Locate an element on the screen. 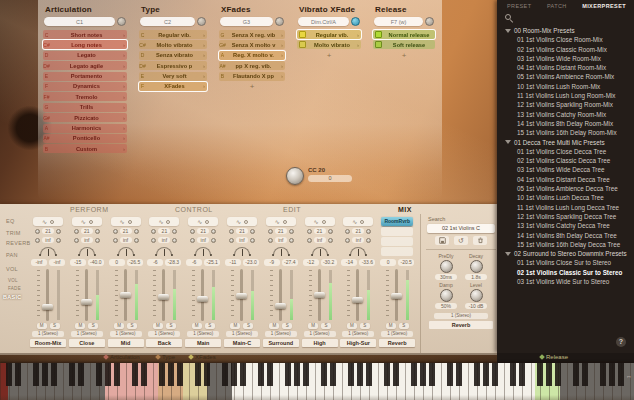  volume-value: -6 is located at coordinates (194, 262).